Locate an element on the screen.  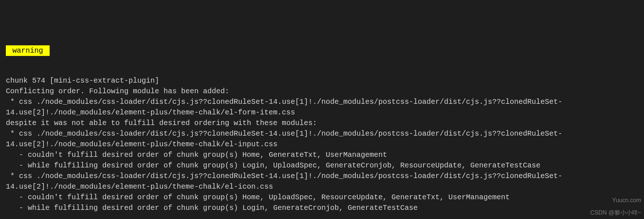
terminal-line: chunk 574 [mini-css-extract-plugin] is located at coordinates (322, 80).